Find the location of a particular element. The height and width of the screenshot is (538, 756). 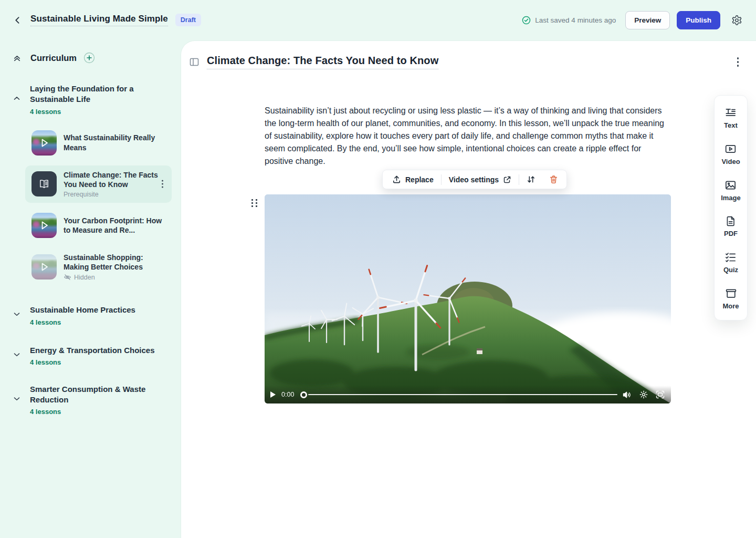

panel-left-icon is located at coordinates (194, 62).